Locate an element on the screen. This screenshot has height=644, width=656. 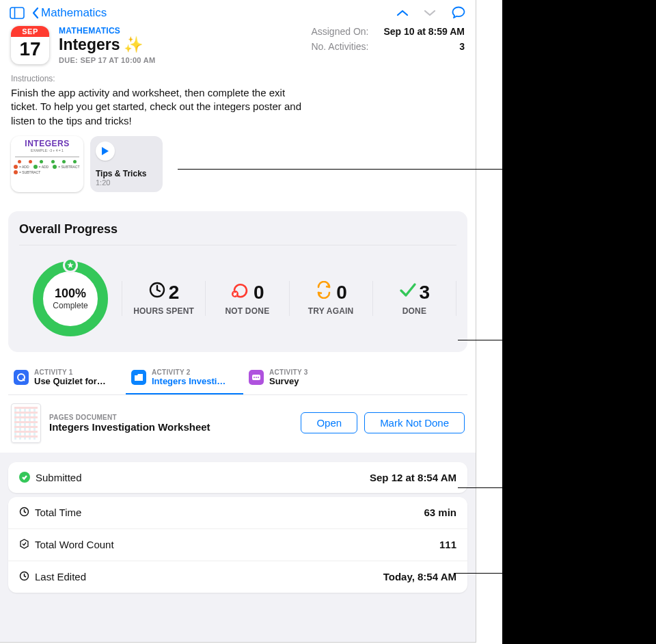
stat-hours-spent: 2 HOURS SPENT is located at coordinates (163, 298).